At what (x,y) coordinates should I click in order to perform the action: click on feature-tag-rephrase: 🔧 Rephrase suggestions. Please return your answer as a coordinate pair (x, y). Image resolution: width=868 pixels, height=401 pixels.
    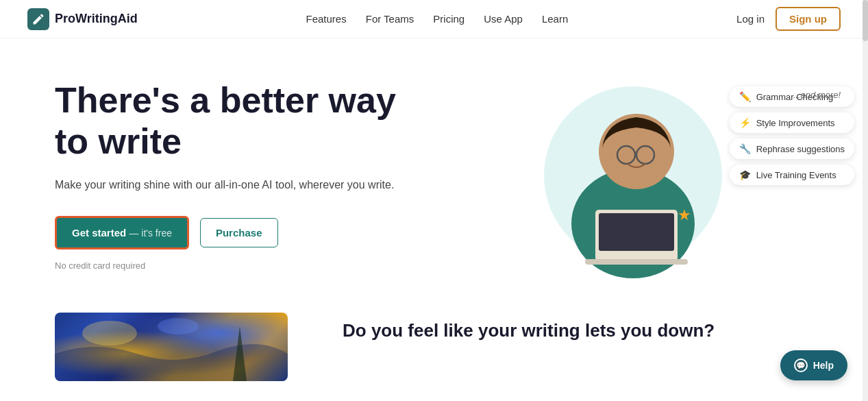
    Looking at the image, I should click on (792, 149).